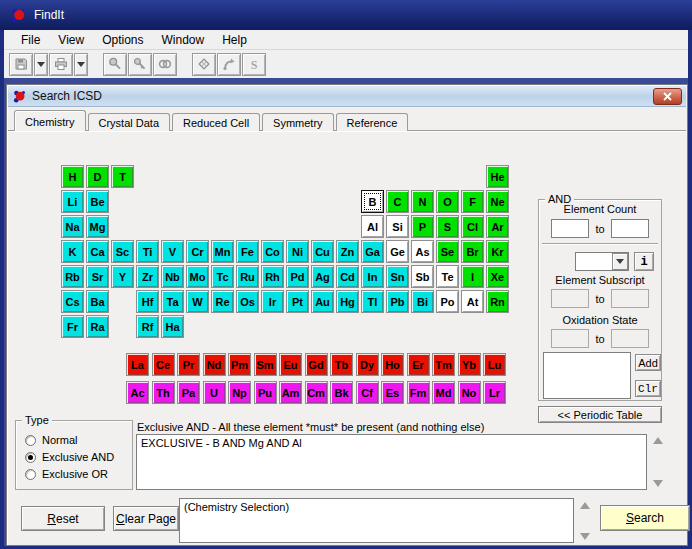 The image size is (692, 549). Describe the element at coordinates (422, 202) in the screenshot. I see `element-N: N` at that location.